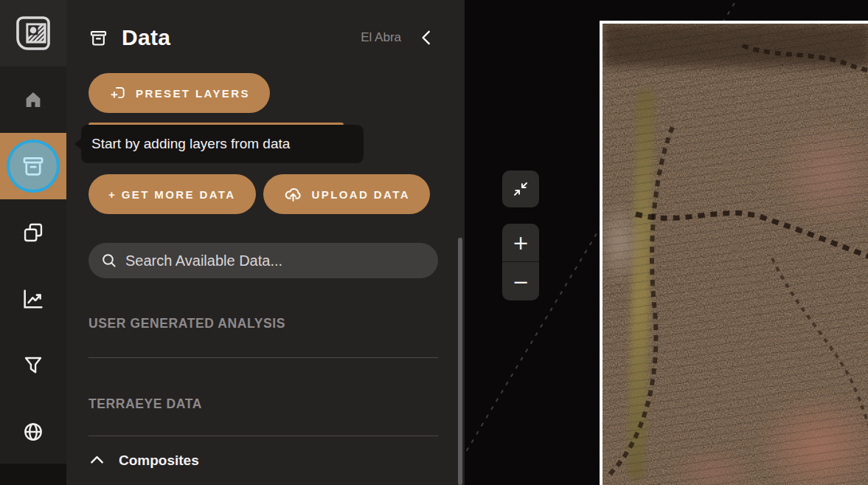  I want to click on search-icon, so click(109, 261).